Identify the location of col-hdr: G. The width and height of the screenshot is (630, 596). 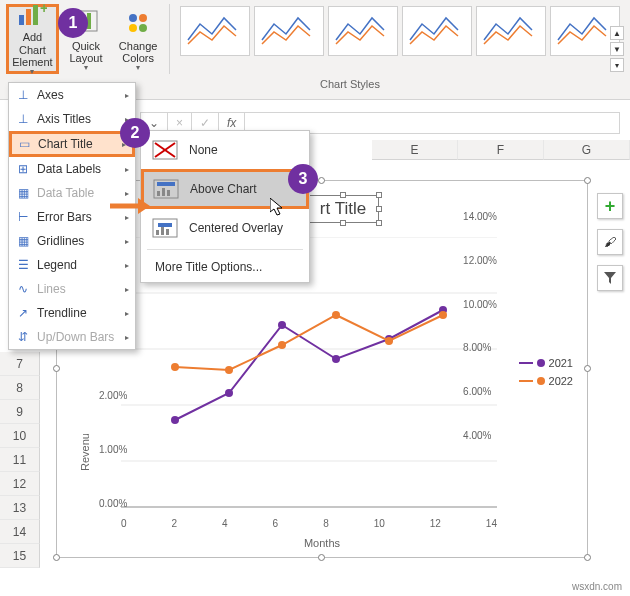
(587, 150).